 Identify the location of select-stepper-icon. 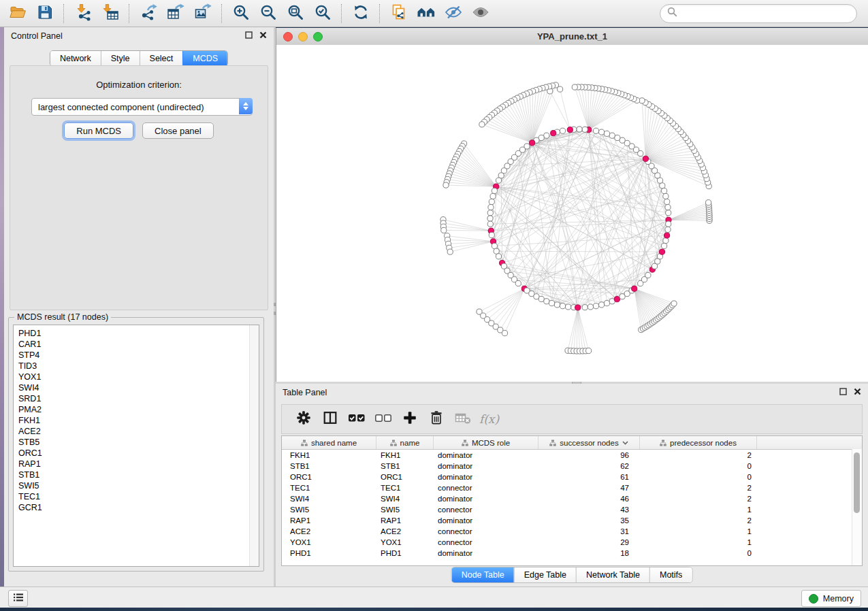
(246, 106).